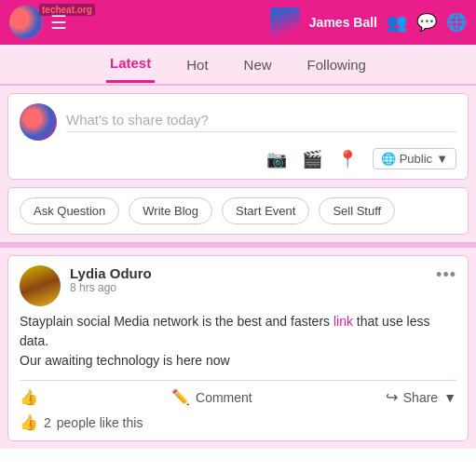 The height and width of the screenshot is (473, 476). Describe the element at coordinates (38, 122) in the screenshot. I see `composer-avatar` at that location.